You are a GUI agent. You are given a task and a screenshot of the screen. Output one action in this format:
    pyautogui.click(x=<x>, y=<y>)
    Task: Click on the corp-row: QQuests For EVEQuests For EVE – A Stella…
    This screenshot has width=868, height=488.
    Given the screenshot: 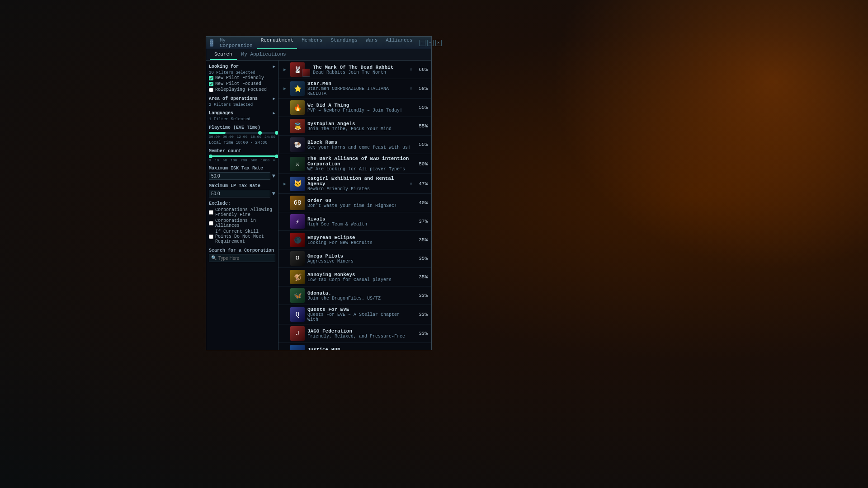 What is the action you would take?
    pyautogui.click(x=355, y=314)
    